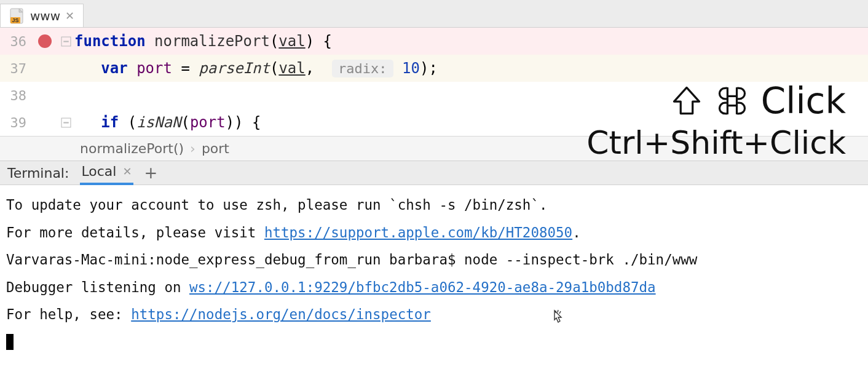  I want to click on shortcut-other: Ctrl+Shift+Click, so click(716, 143).